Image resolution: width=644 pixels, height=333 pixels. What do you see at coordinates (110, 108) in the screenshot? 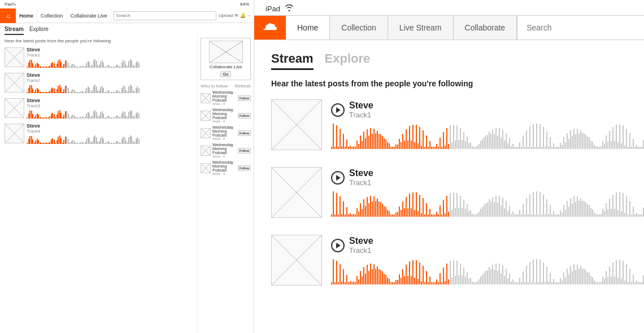
I see `left-track-info-3: Steve Track3` at bounding box center [110, 108].